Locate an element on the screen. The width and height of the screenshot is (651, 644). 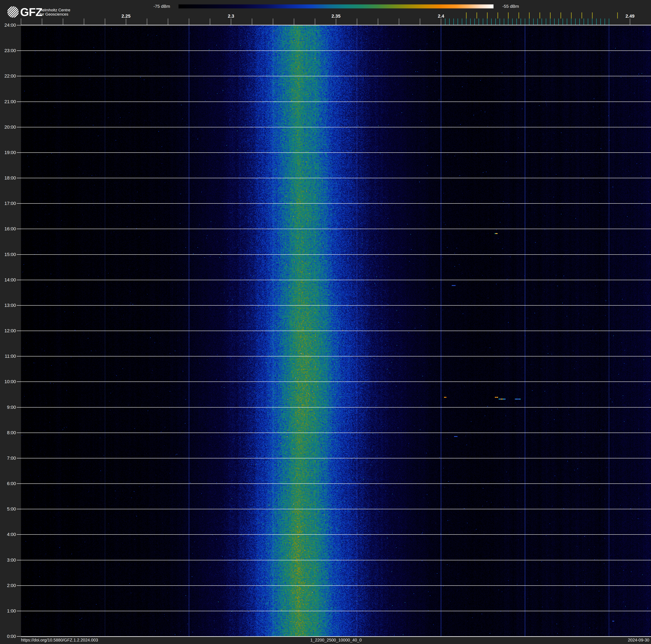
frequency-tick-label: 2.25 is located at coordinates (126, 16).